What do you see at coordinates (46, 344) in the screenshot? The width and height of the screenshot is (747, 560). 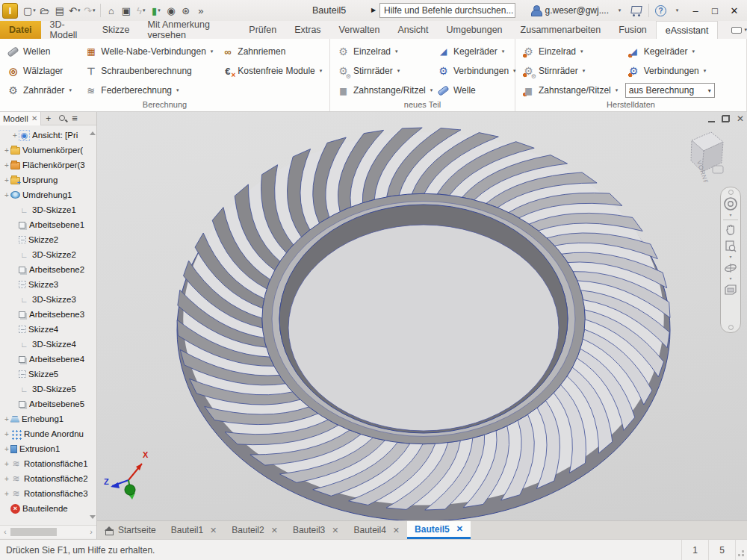 I see `tree-item-3d-skizze4: ∟3D-Skizze4` at bounding box center [46, 344].